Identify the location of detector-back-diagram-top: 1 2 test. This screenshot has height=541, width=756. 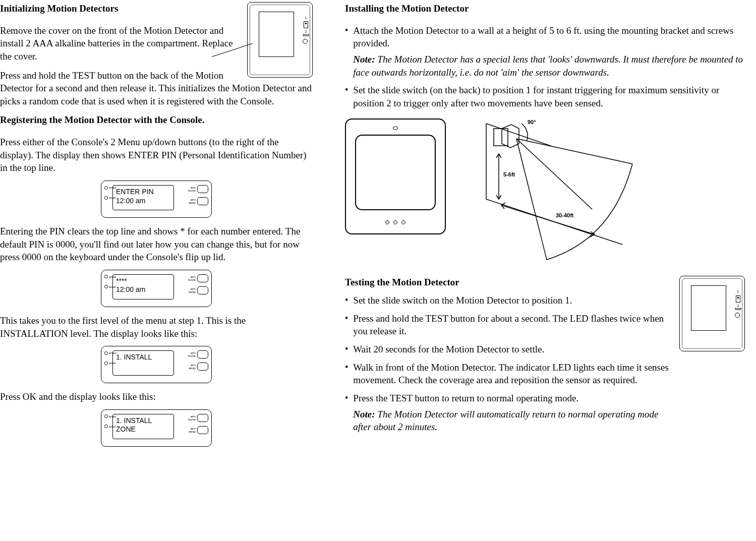
(280, 40).